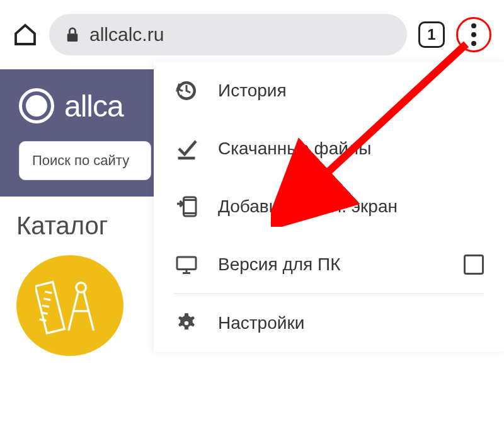 Image resolution: width=504 pixels, height=429 pixels. What do you see at coordinates (279, 265) in the screenshot?
I see `menu-label: Версия для ПК` at bounding box center [279, 265].